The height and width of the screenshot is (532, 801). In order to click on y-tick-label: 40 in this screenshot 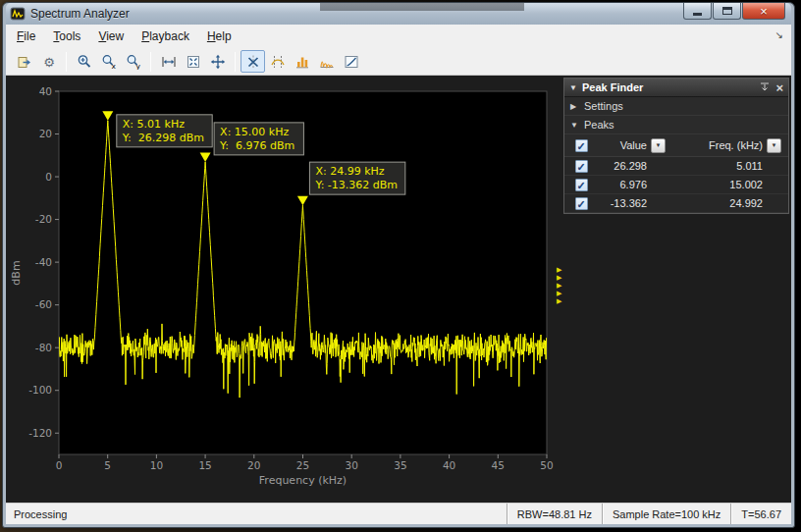, I will do `click(45, 91)`.